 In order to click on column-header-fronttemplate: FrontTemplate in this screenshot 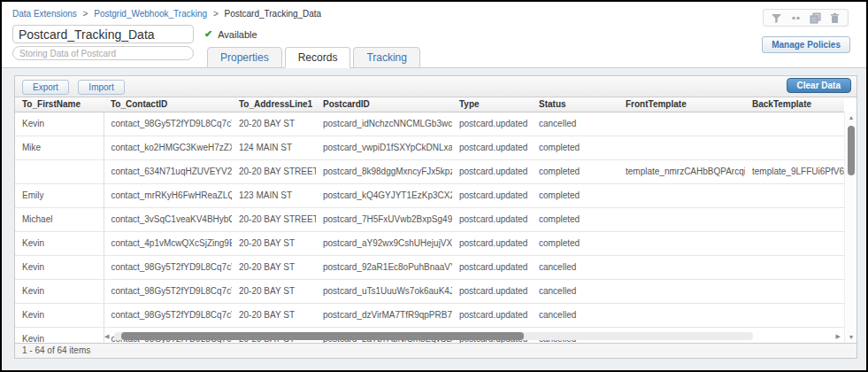, I will do `click(681, 105)`.